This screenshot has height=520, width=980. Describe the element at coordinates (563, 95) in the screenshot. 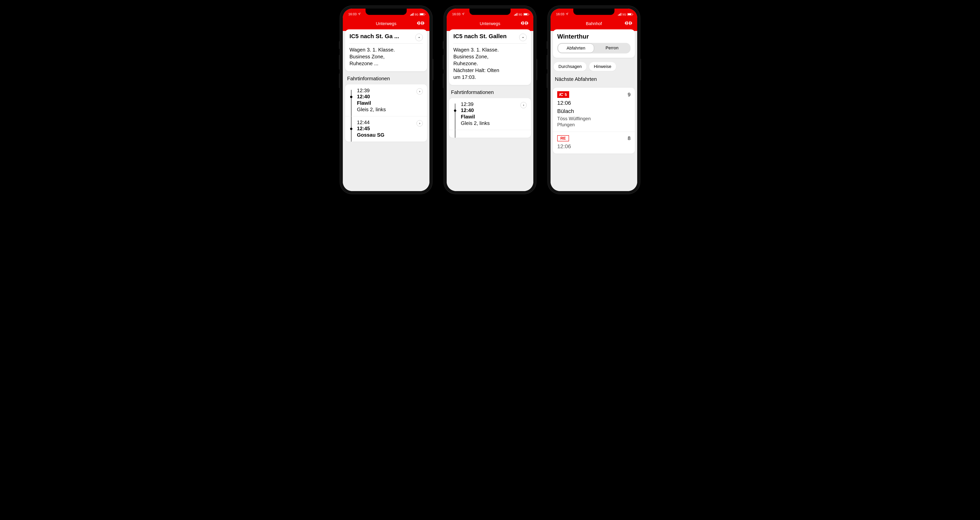

I see `ic-badge: IC 5` at that location.